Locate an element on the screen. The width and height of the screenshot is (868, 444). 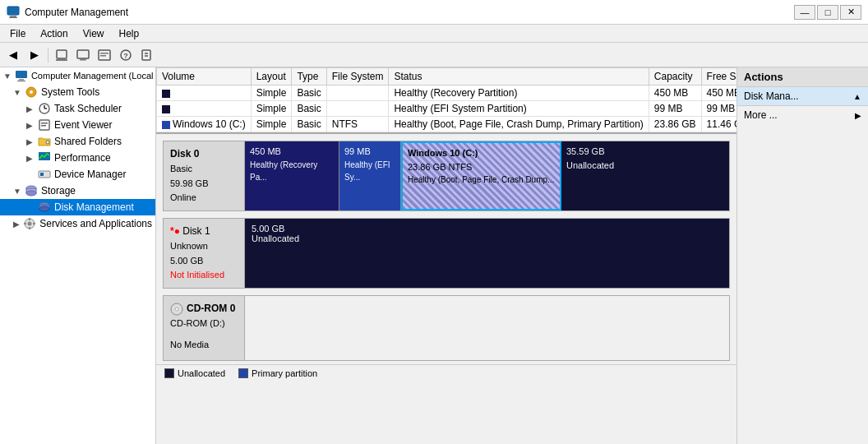
close-button: ✕ is located at coordinates (851, 12).